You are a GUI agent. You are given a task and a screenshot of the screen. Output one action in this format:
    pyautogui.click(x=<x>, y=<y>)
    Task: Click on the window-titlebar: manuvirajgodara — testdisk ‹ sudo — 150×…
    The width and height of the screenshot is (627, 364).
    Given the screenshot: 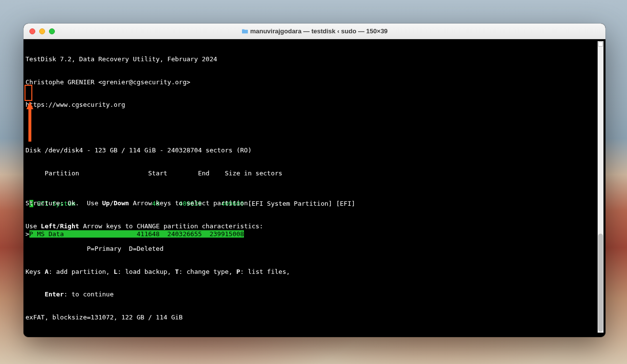 What is the action you would take?
    pyautogui.click(x=314, y=31)
    